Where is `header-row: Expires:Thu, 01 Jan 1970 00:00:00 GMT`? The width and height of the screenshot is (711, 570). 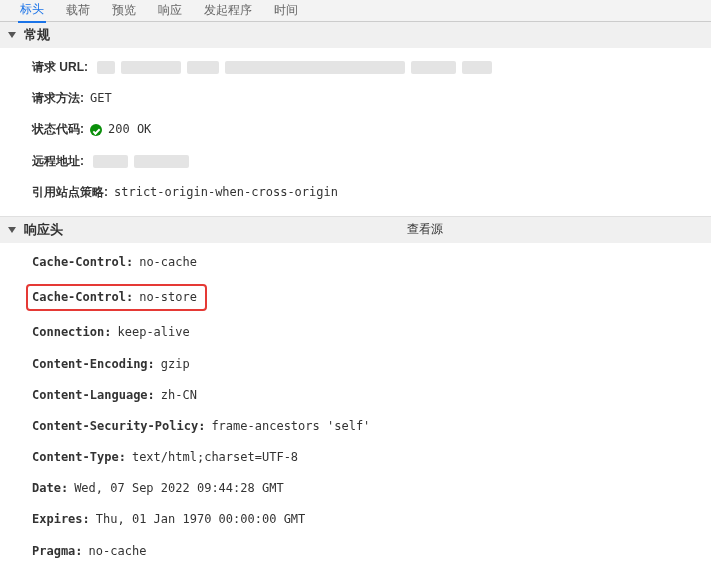
header-row: Expires:Thu, 01 Jan 1970 00:00:00 GMT is located at coordinates (372, 520).